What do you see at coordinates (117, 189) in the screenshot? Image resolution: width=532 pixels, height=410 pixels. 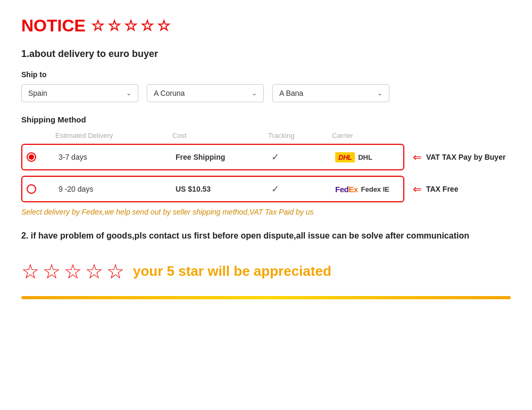 I see `fedex-delivery-days: 9 -20 days` at bounding box center [117, 189].